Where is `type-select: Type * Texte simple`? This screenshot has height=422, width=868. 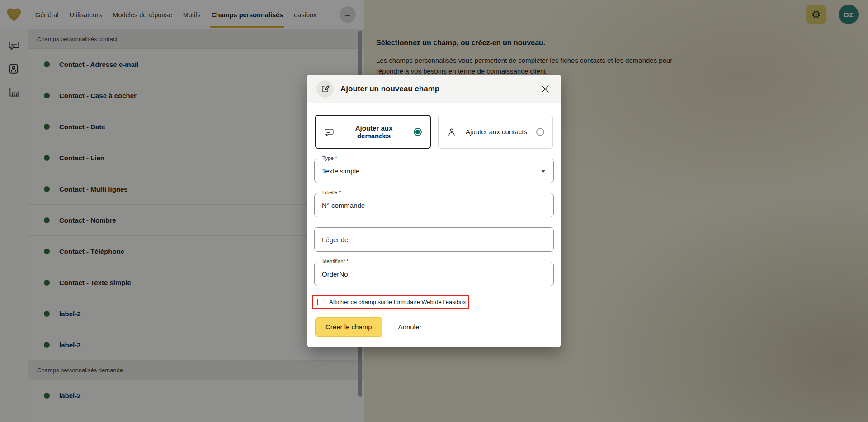 type-select: Type * Texte simple is located at coordinates (434, 171).